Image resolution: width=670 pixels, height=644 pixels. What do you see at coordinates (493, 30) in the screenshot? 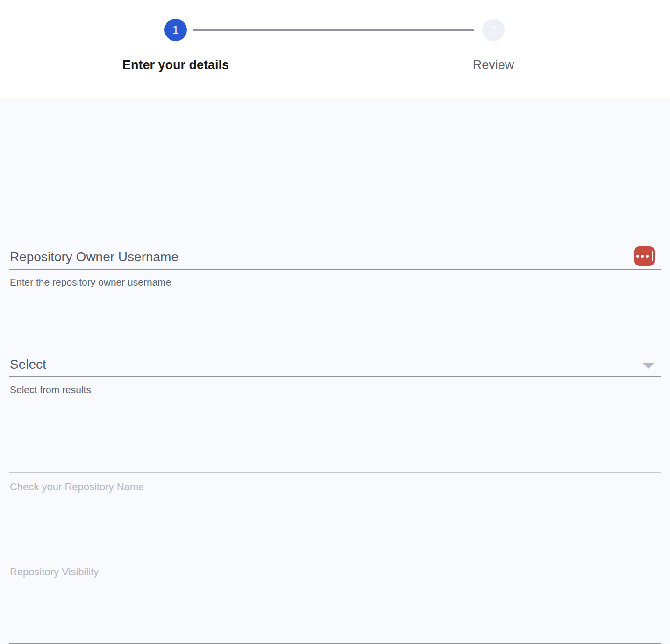
I see `step-2-number: 2` at bounding box center [493, 30].